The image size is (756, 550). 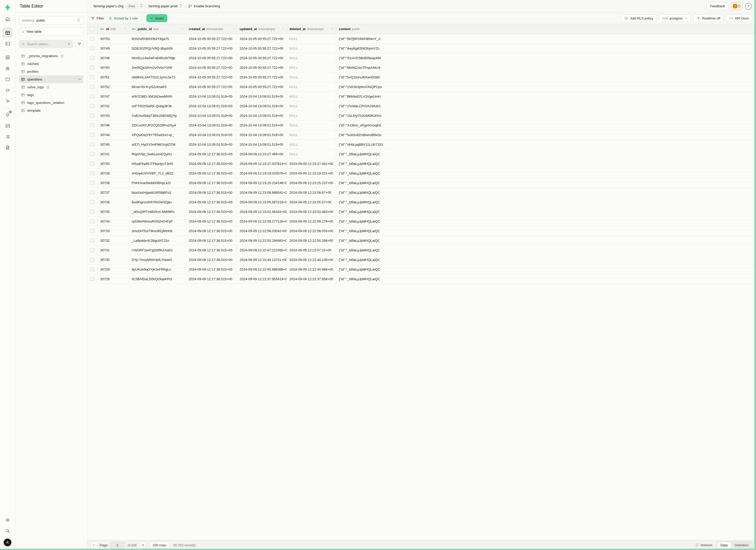 What do you see at coordinates (357, 48) in the screenshot?
I see `cell-content: {"id":"4wyNgK55lOfrpmYZc` at bounding box center [357, 48].